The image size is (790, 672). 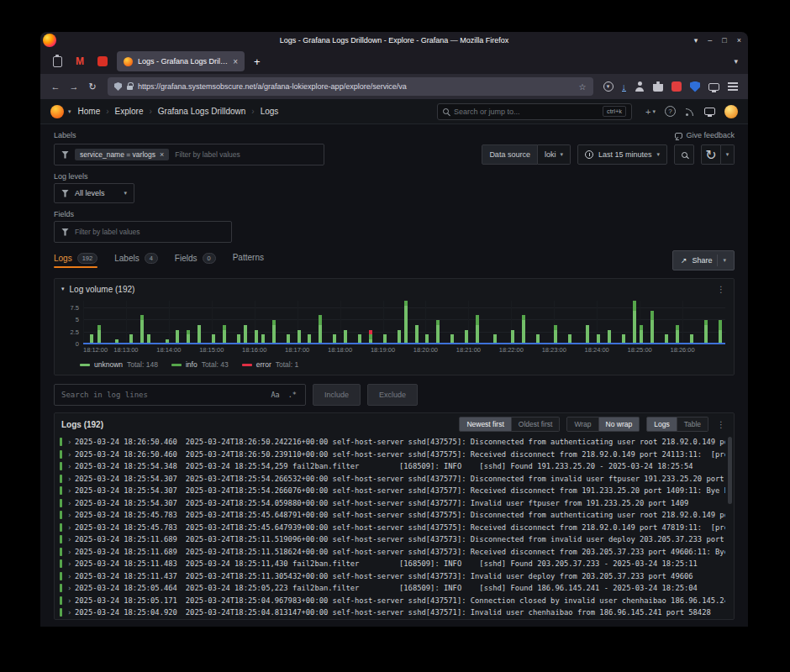 What do you see at coordinates (57, 112) in the screenshot?
I see `grafana-logo-icon` at bounding box center [57, 112].